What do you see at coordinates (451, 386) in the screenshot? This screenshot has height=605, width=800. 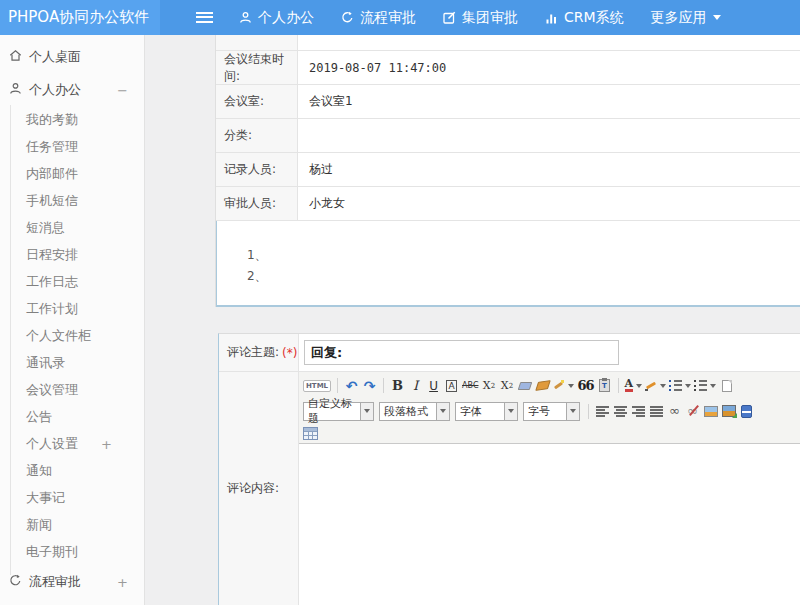 I see `boxed-a-label: A` at bounding box center [451, 386].